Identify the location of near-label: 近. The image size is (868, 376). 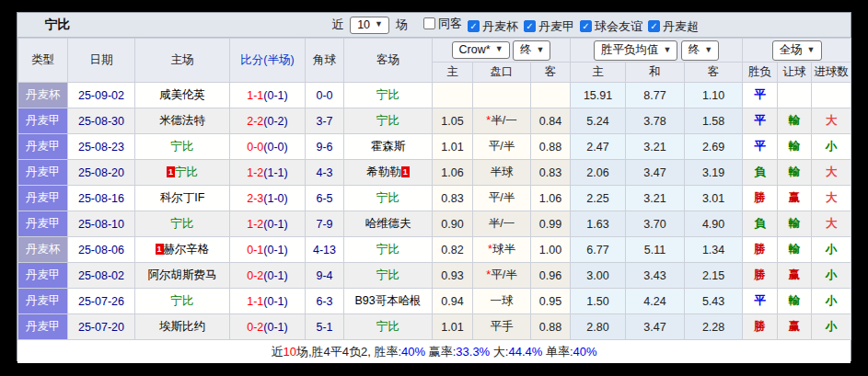
(337, 25).